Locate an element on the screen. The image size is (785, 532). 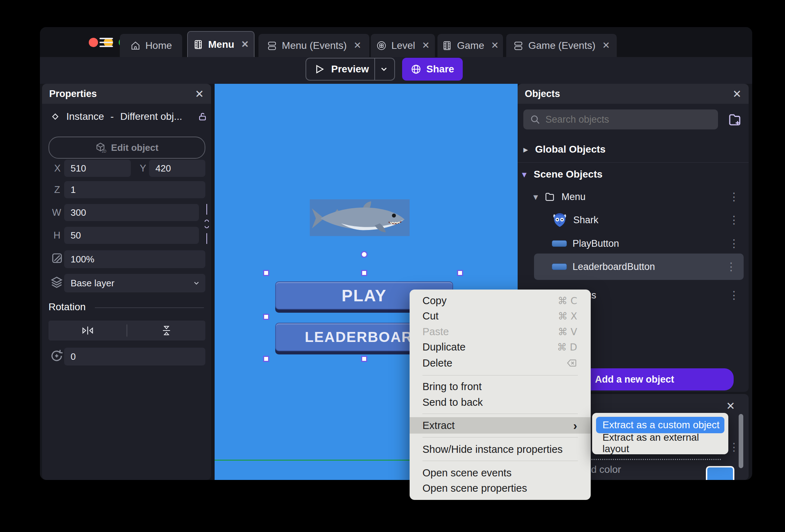
extract-submenu: Extract as a custom object Extract as an… is located at coordinates (660, 434).